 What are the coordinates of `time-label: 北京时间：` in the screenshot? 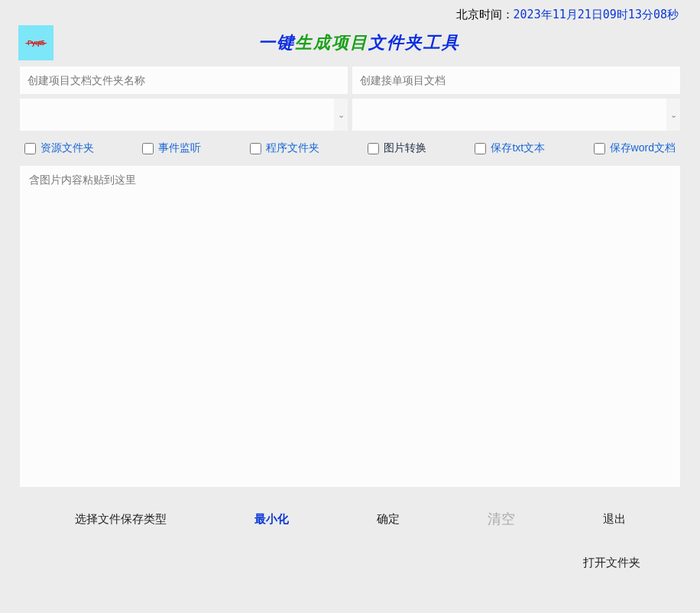 It's located at (484, 14).